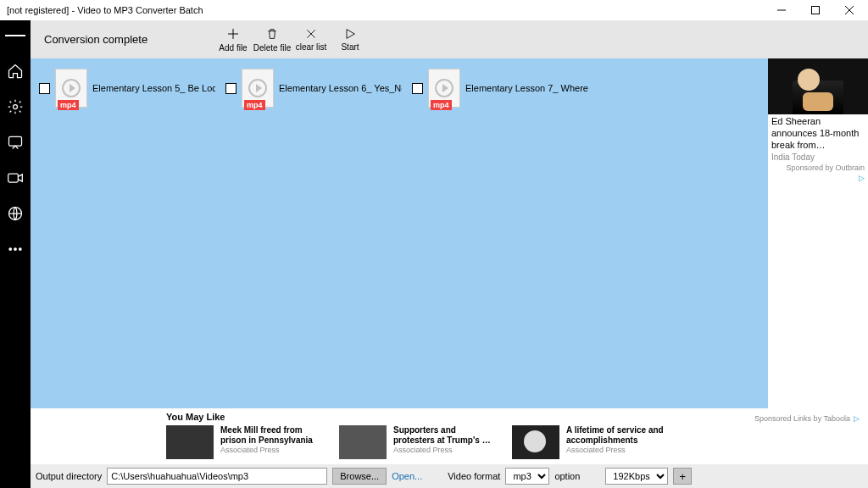 This screenshot has width=868, height=488. Describe the element at coordinates (127, 88) in the screenshot. I see `file-item: mp4 Elementary Lesson 5_ Be Loca` at that location.